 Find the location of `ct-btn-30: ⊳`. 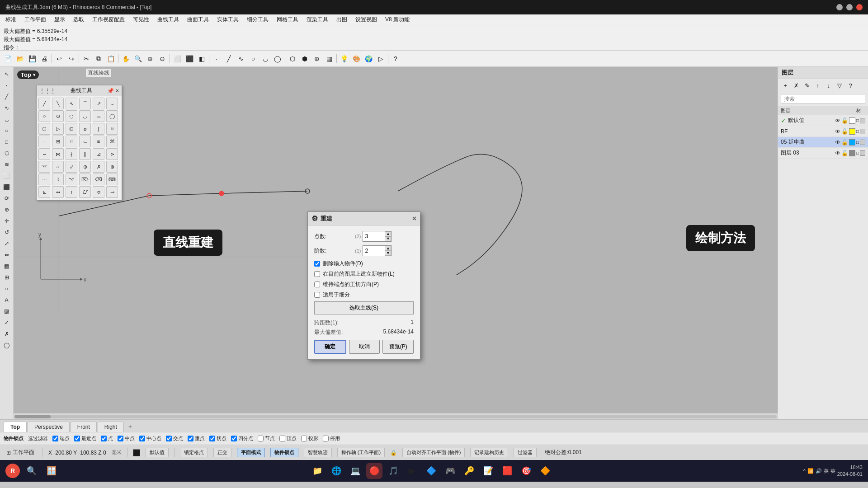

ct-btn-30: ⊳ is located at coordinates (112, 154).